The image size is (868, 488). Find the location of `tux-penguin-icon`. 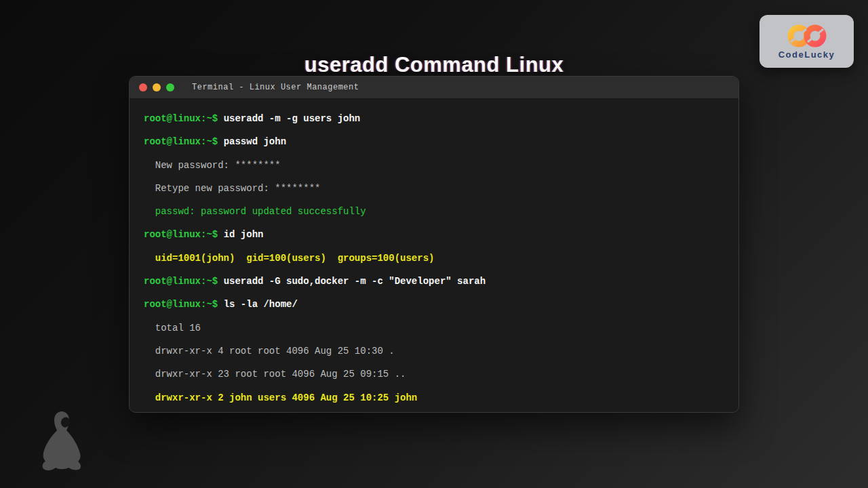

tux-penguin-icon is located at coordinates (62, 442).